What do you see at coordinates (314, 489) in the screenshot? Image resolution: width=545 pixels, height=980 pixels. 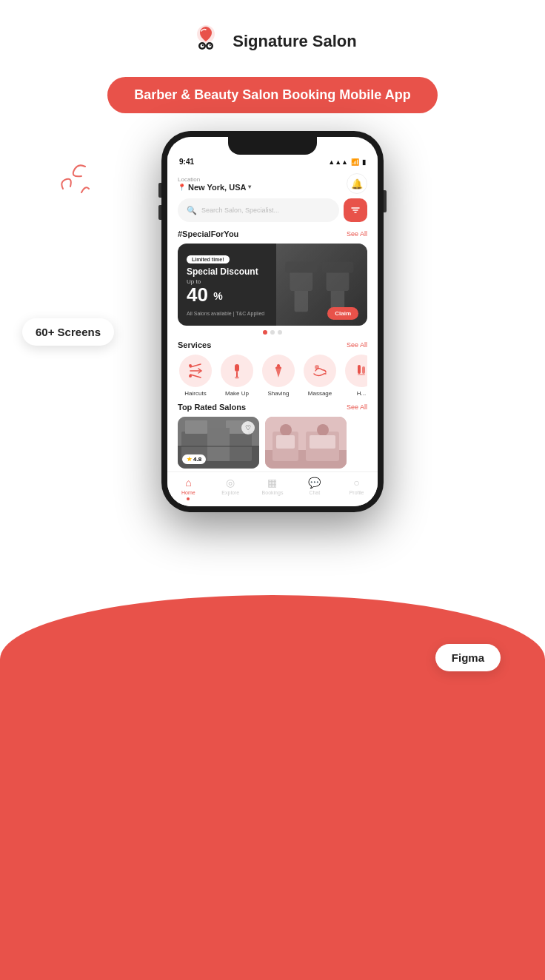 I see `nav-chat: 💬 Chat` at bounding box center [314, 489].